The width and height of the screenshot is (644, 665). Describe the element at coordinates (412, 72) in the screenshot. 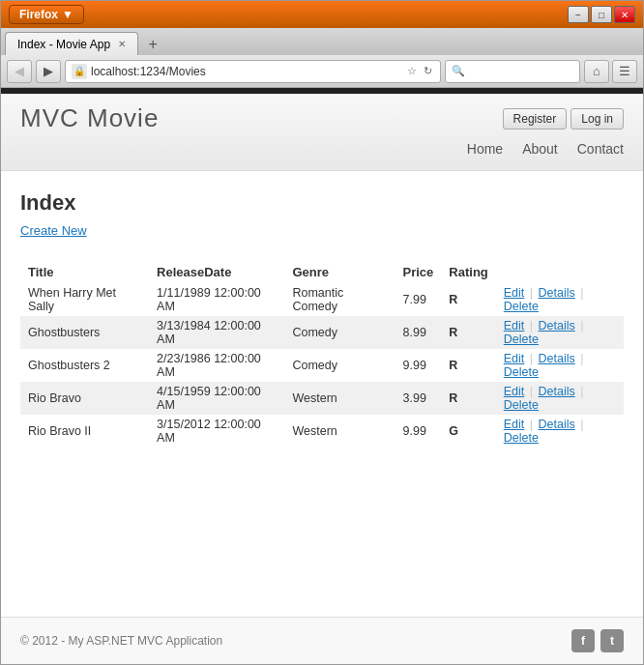

I see `bookmark-star-icon: ☆` at that location.